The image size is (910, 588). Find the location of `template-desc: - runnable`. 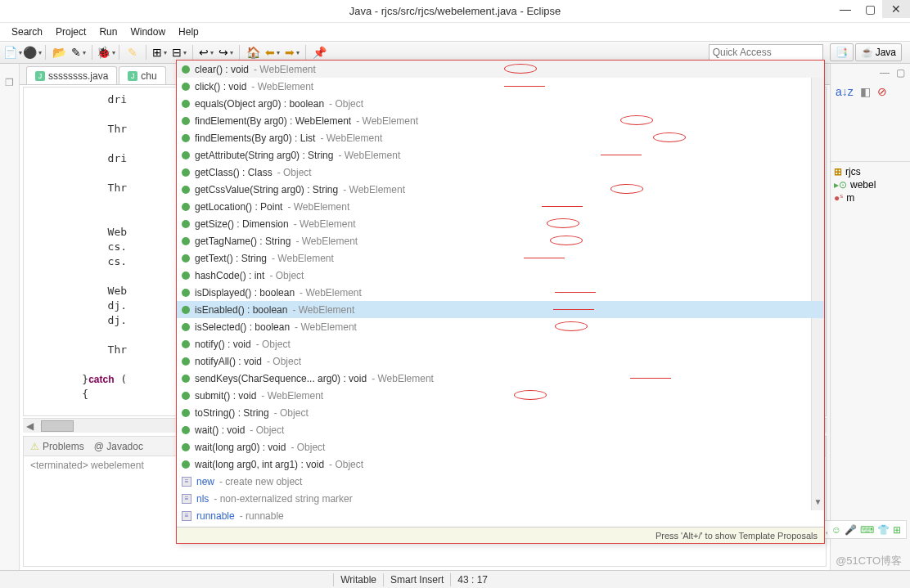

template-desc: - runnable is located at coordinates (262, 516).